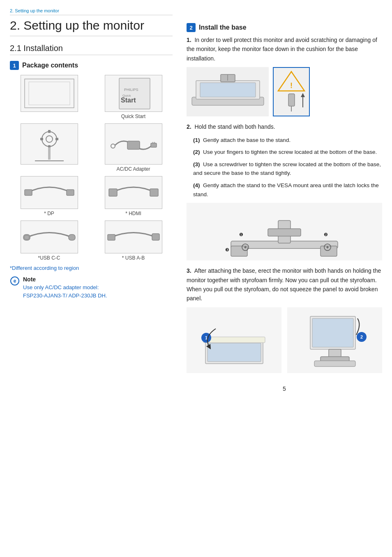 Image resolution: width=392 pixels, height=557 pixels. I want to click on dp-cable-svg, so click(49, 193).